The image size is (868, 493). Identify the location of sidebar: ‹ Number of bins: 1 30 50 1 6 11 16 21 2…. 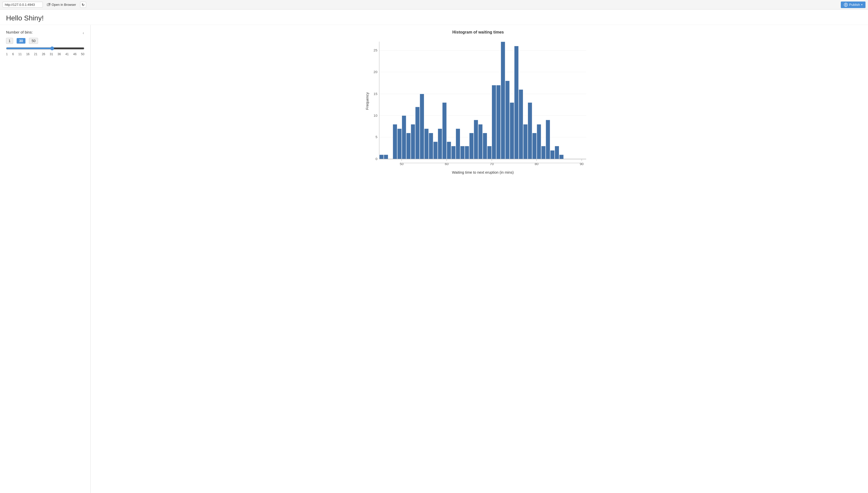
(45, 259).